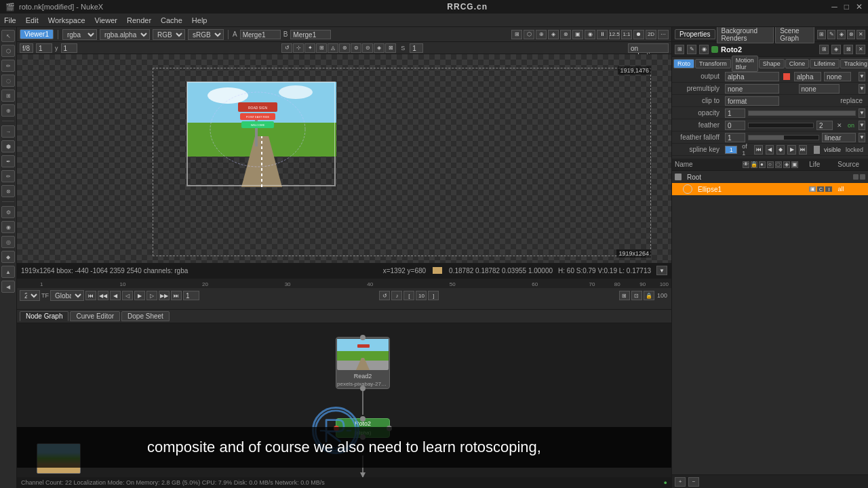 The image size is (868, 488). I want to click on opacity-expand: ▼, so click(862, 113).